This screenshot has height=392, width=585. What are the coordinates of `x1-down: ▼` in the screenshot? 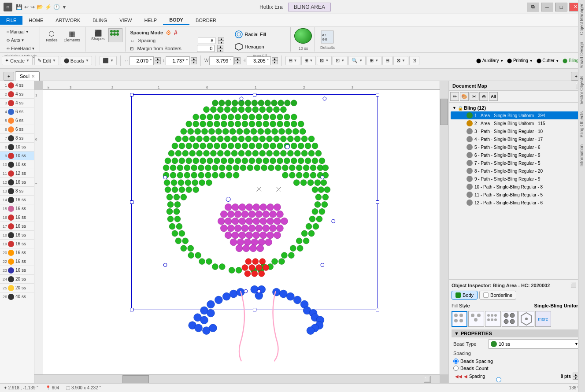 It's located at (158, 63).